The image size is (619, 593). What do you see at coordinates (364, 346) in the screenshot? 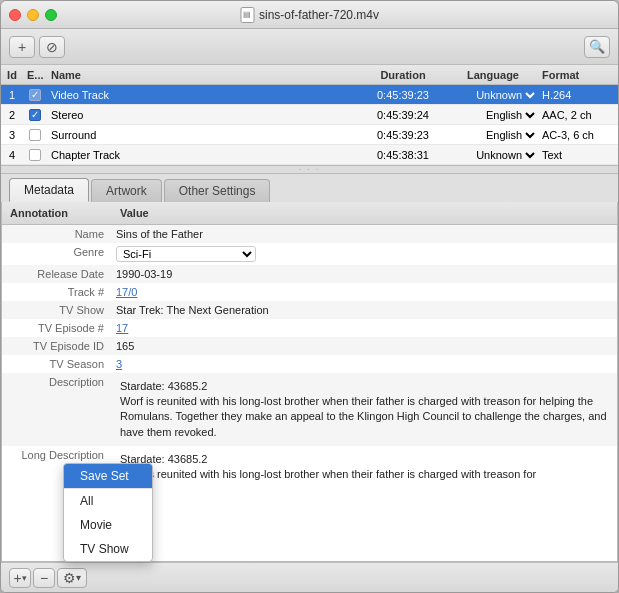
I see `meta-value-tv-episode-id: 165` at bounding box center [364, 346].